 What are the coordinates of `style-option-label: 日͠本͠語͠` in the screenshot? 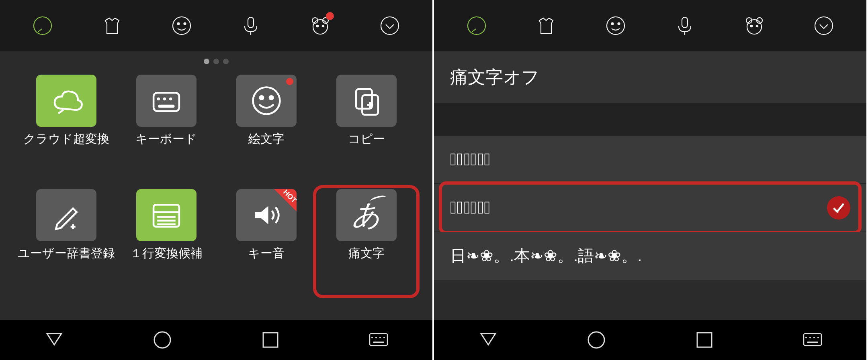 It's located at (471, 160).